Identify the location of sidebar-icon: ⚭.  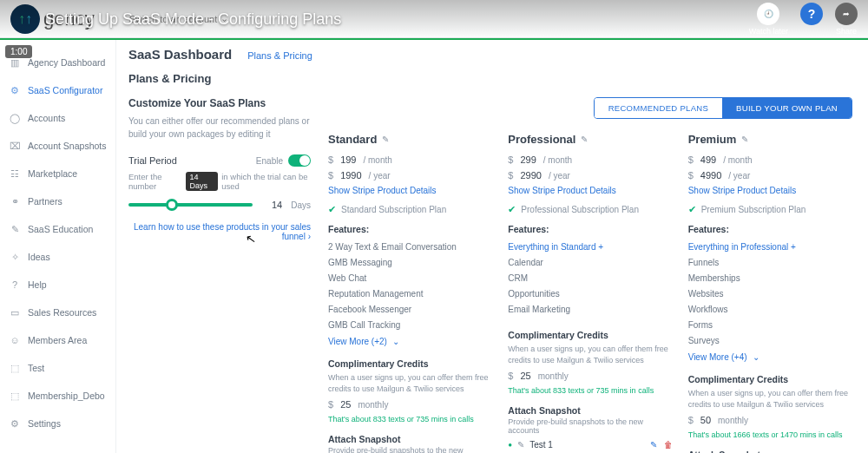
(15, 201).